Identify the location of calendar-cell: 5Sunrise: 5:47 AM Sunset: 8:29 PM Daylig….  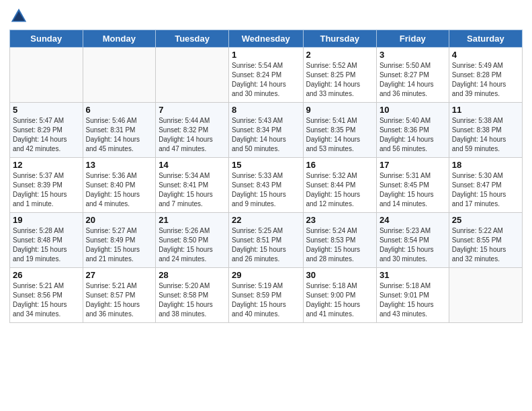
(47, 130).